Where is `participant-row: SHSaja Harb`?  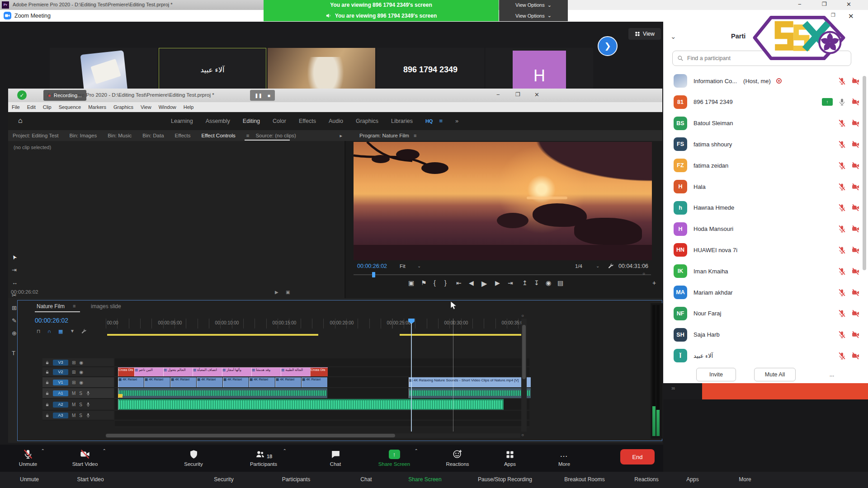 participant-row: SHSaja Harb is located at coordinates (767, 335).